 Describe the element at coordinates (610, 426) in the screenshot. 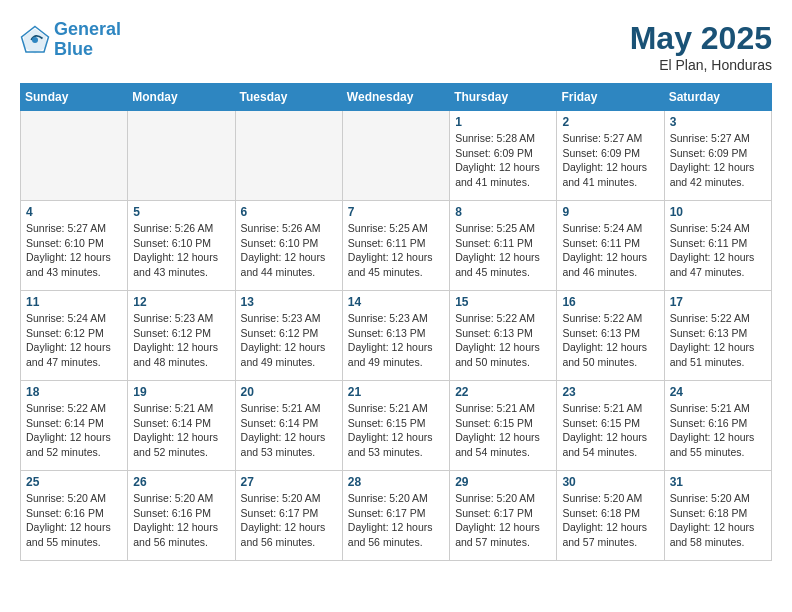

I see `calendar-cell: 23Sunrise: 5:21 AM Sunset: 6:15 PM Dayli…` at that location.